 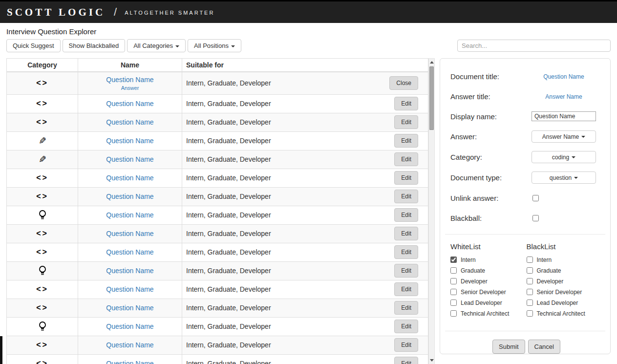 What do you see at coordinates (404, 83) in the screenshot?
I see `close-button: Close` at bounding box center [404, 83].